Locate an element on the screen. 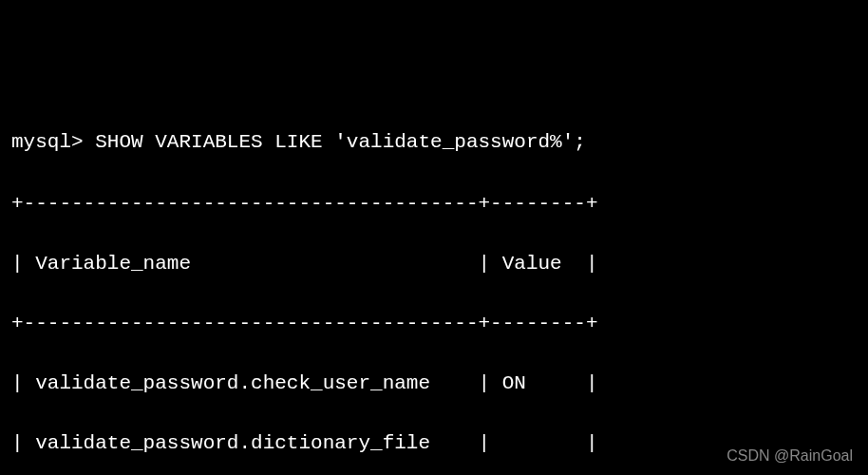 The height and width of the screenshot is (475, 868). table-header-row: | Variable_name | Value | is located at coordinates (434, 264).